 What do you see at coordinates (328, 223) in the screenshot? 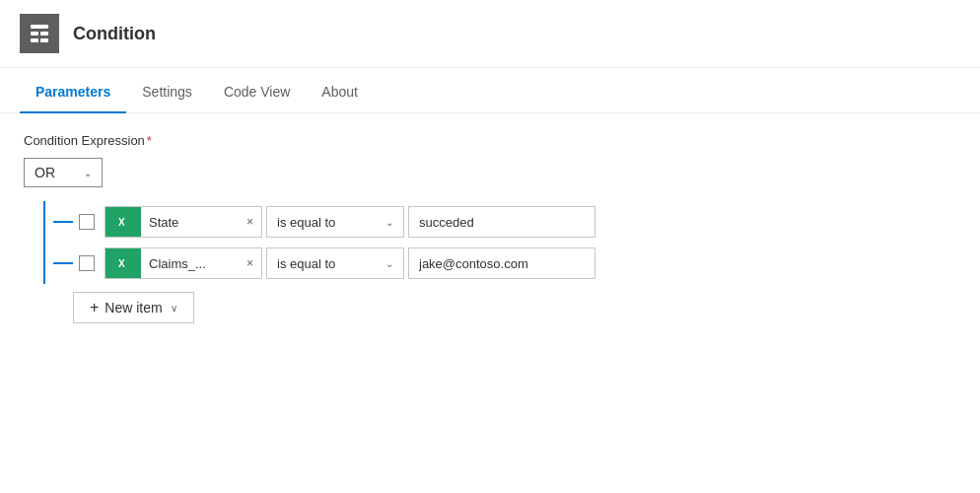
I see `operator-label-1: is equal to` at bounding box center [328, 223].